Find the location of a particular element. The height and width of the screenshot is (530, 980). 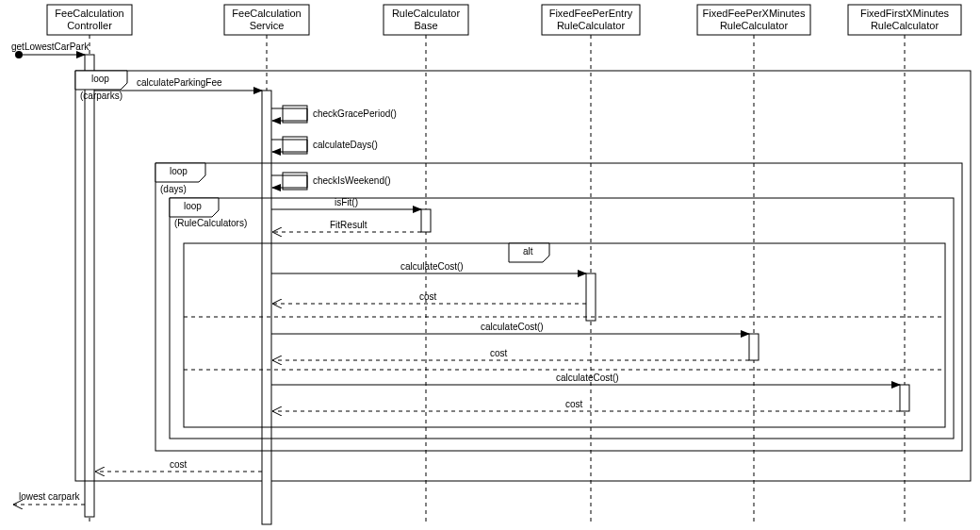

lifeline-label: Base is located at coordinates (426, 25).